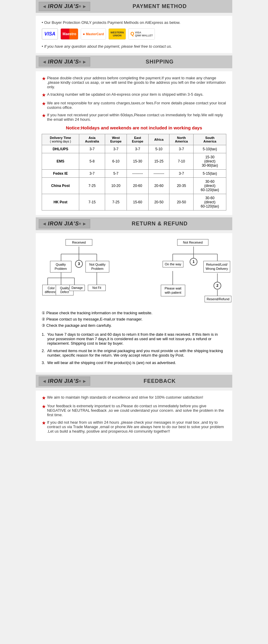  Describe the element at coordinates (134, 23) in the screenshot. I see `payment-bullet1: • Our Buyer Protection ONLY protects Pay…` at that location.